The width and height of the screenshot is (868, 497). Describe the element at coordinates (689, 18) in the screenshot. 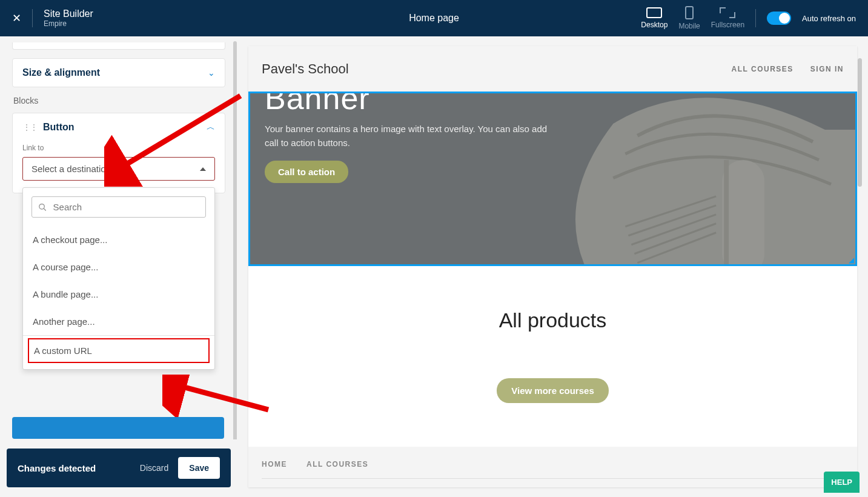

I see `device-mobile-button: Mobile` at that location.